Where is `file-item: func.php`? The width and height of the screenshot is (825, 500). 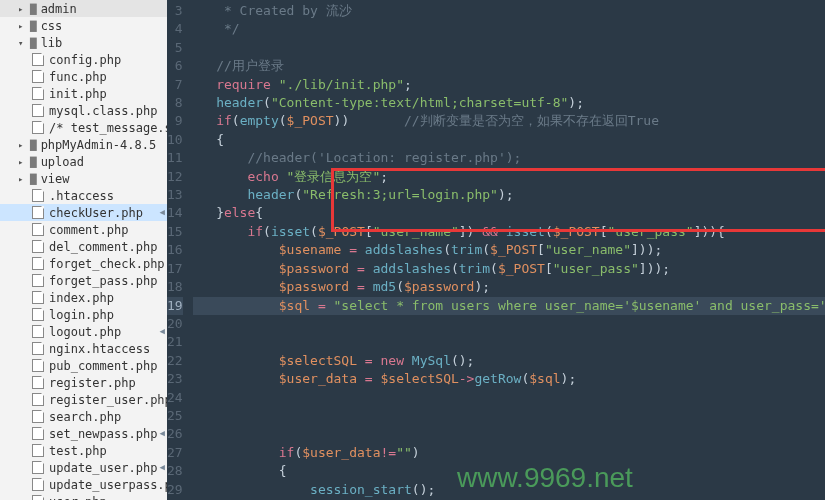
file-item: func.php is located at coordinates (84, 76).